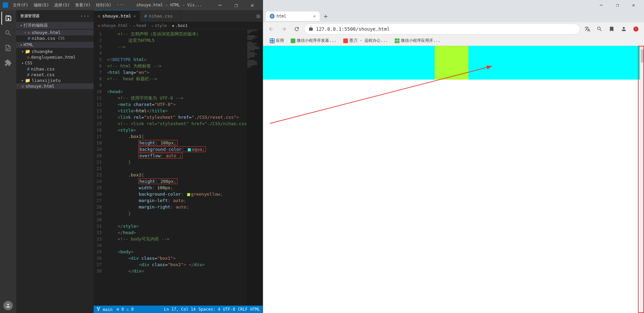 The height and width of the screenshot is (313, 644). What do you see at coordinates (120, 5) in the screenshot?
I see `menu-more: ···` at bounding box center [120, 5].